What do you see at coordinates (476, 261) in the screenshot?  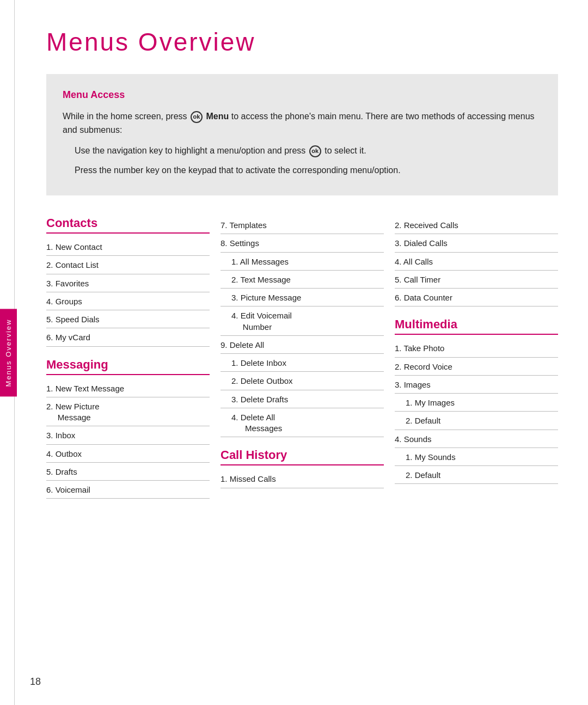 I see `list-item: 4. All Calls` at bounding box center [476, 261].